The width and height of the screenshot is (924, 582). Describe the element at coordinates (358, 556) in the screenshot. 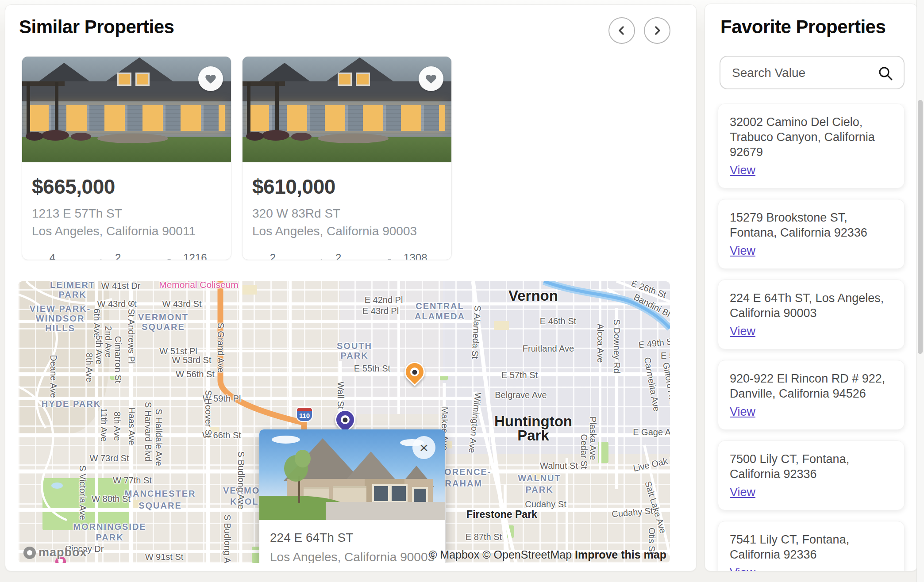

I see `popup-city: Los Angeles, California 90003` at that location.